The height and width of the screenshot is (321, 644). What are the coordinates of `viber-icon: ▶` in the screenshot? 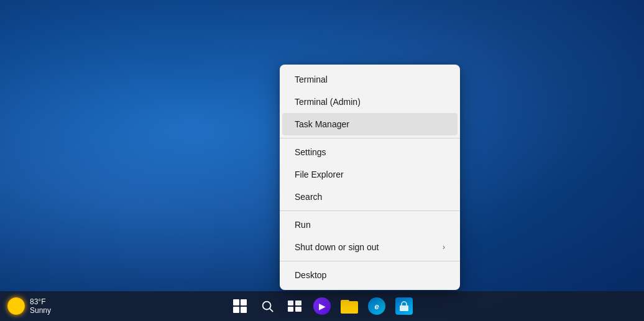 It's located at (322, 306).